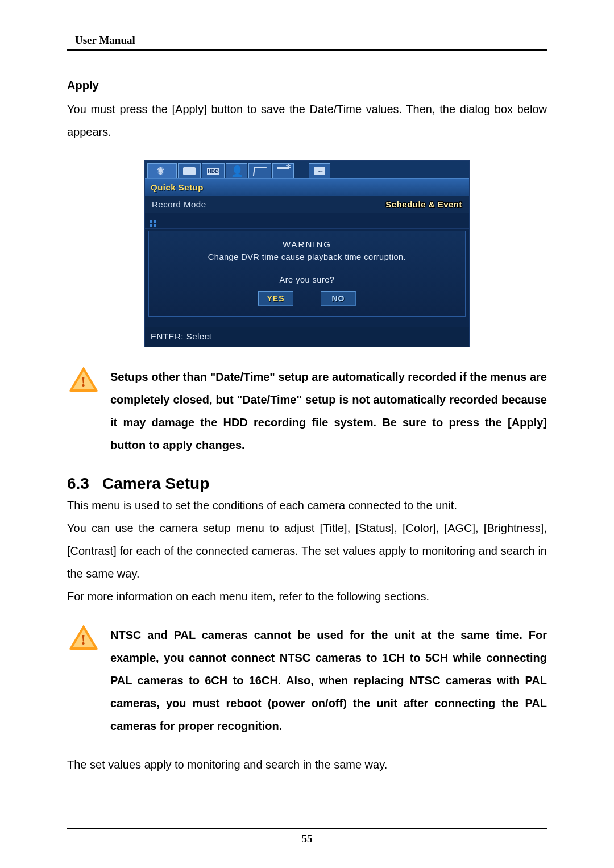 The image size is (614, 868). Describe the element at coordinates (307, 551) in the screenshot. I see `camera-setup-p2: You can use the camera setup menu to adj…` at that location.